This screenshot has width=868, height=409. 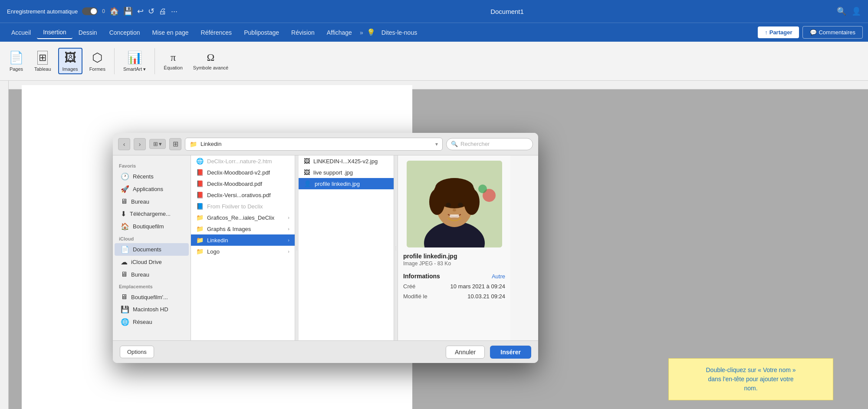 I want to click on file-item: 📕 Declix-Versi...orativos.pdf, so click(x=243, y=195).